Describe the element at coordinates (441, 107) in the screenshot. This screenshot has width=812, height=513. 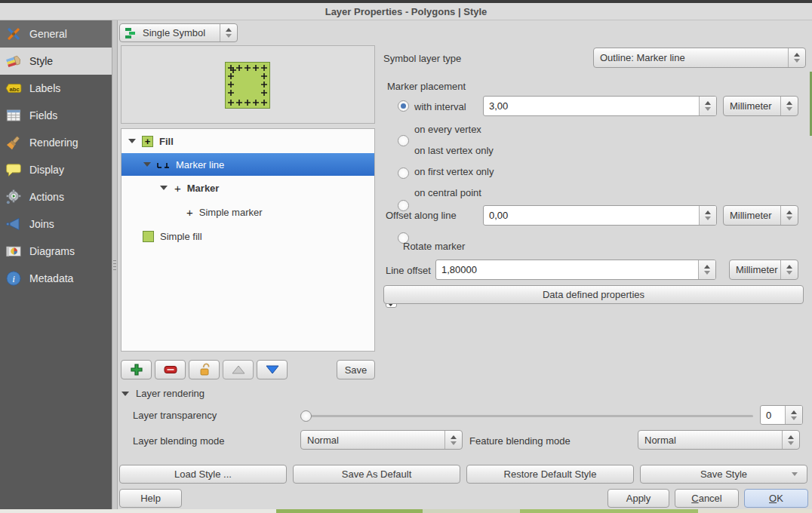
I see `radio-with-interval-label: with interval` at that location.